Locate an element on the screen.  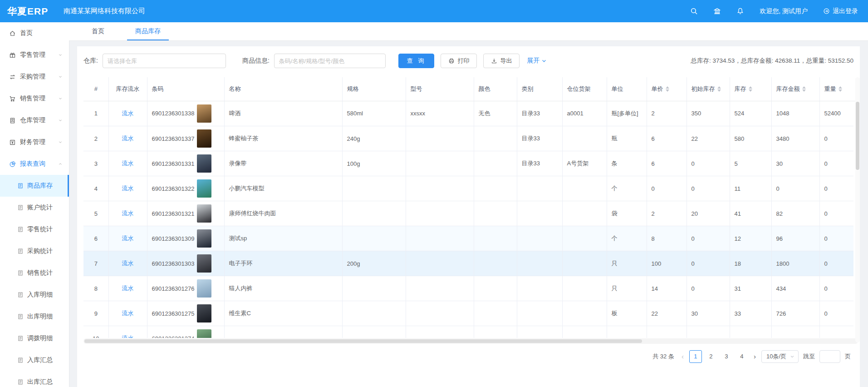
sidebar-subitem-销售统计: 销售统计 is located at coordinates (34, 273).